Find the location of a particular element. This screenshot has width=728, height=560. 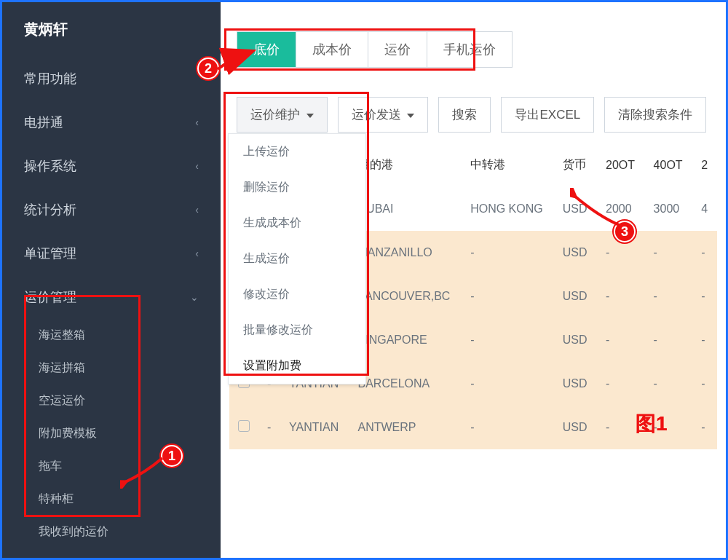

sidebar-item-label: 统计分析 is located at coordinates (50, 210).